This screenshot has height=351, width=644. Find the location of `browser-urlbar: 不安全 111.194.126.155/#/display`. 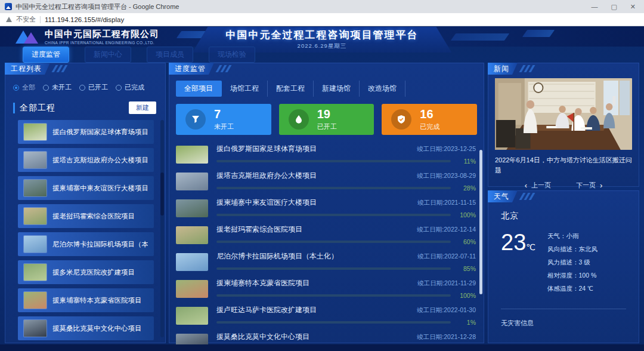

browser-urlbar: 不安全 111.194.126.155/#/display is located at coordinates (322, 20).